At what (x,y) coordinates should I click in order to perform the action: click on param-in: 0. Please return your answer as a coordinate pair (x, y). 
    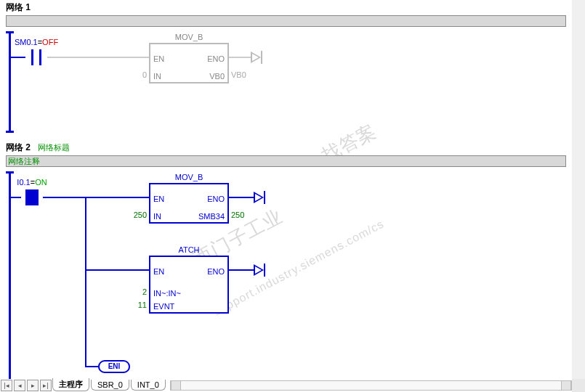
    Looking at the image, I should click on (138, 75).